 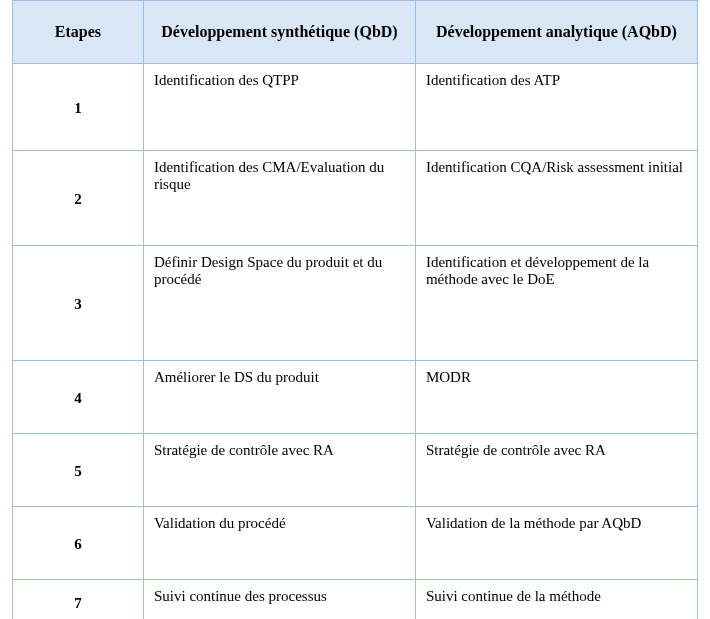 What do you see at coordinates (356, 198) in the screenshot?
I see `table-row: 2 Identification des CMA/Evaluation du r…` at bounding box center [356, 198].